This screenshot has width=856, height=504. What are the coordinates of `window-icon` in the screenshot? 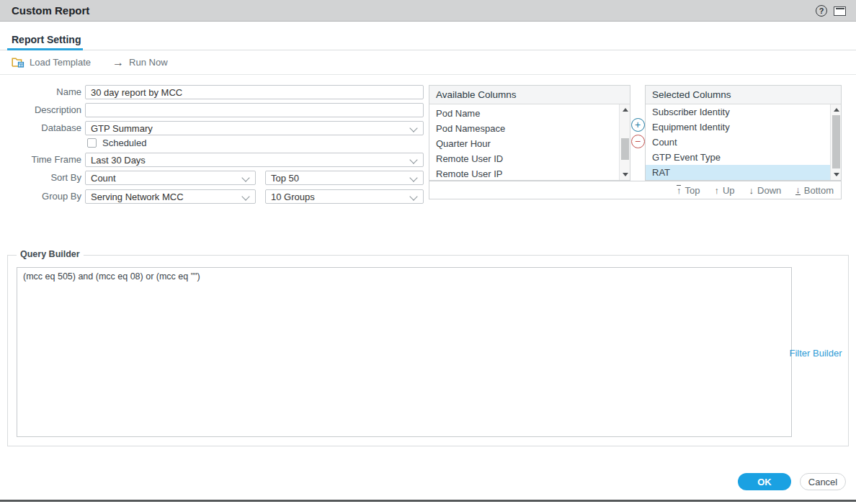 It's located at (840, 12).